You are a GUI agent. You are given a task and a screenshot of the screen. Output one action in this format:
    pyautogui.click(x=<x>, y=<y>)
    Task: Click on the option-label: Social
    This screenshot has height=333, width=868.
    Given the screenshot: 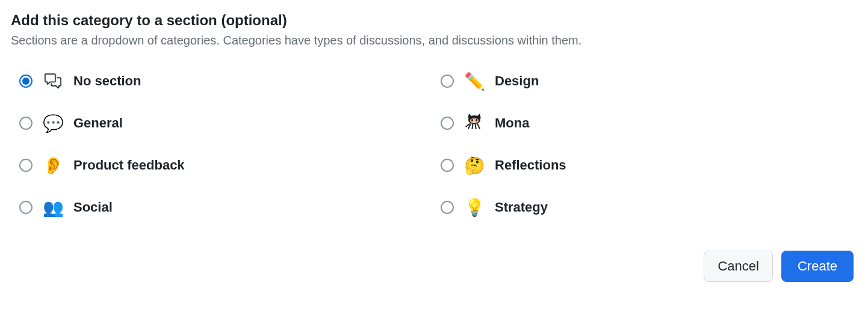 What is the action you would take?
    pyautogui.click(x=93, y=207)
    